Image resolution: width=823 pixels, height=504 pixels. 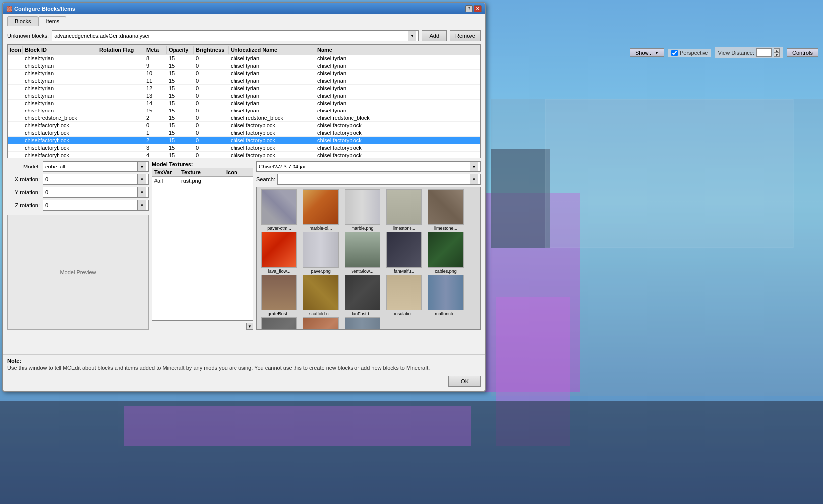 What do you see at coordinates (244, 96) in the screenshot?
I see `table-row: chisel:tyrian 13 15 0 chisel:tyrian chis…` at bounding box center [244, 96].